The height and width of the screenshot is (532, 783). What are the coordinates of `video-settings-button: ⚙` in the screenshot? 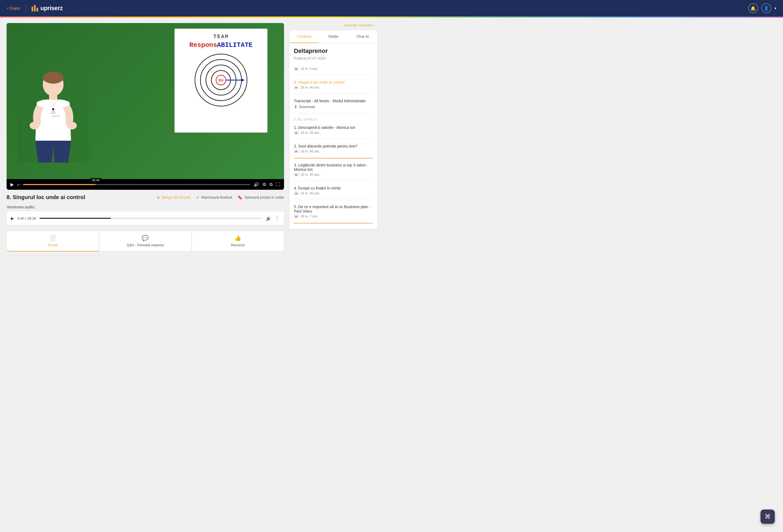 It's located at (264, 185).